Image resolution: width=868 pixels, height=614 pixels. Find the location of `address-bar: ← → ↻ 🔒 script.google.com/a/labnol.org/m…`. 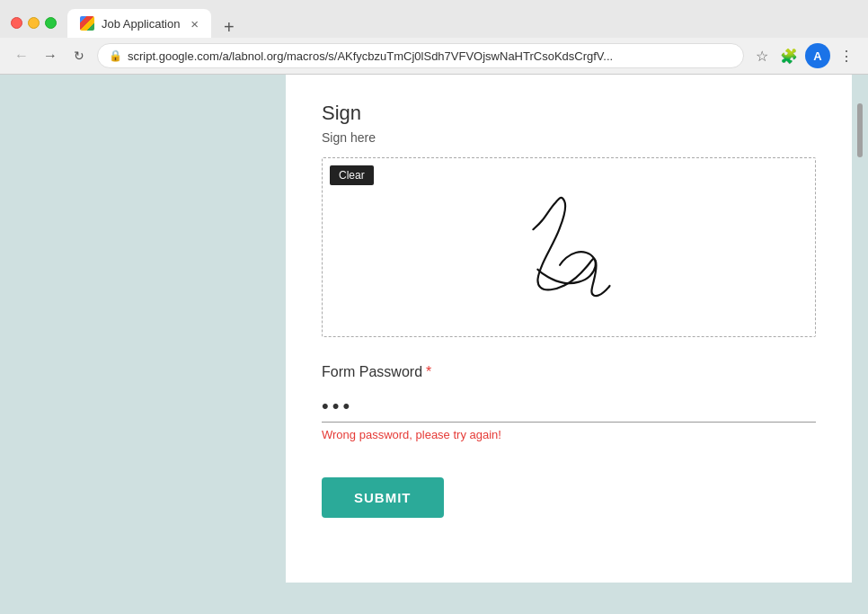

address-bar: ← → ↻ 🔒 script.google.com/a/labnol.org/m… is located at coordinates (434, 56).